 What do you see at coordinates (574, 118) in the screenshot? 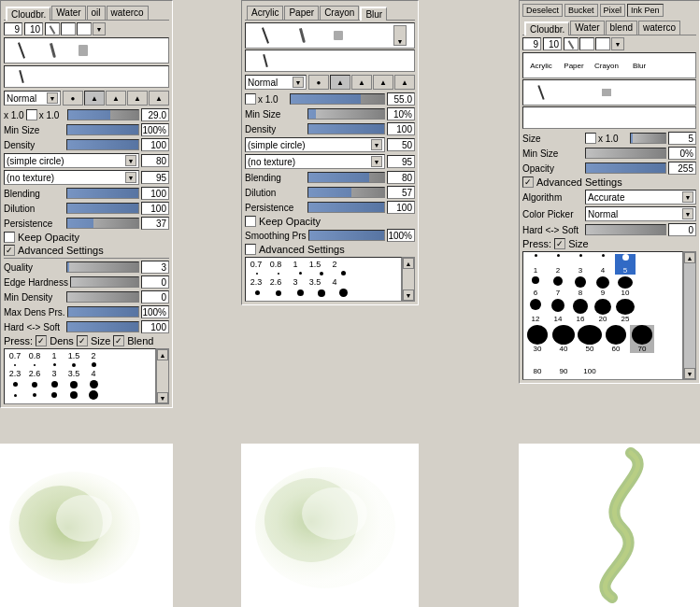
I see `ink-acrylic-b` at bounding box center [574, 118].